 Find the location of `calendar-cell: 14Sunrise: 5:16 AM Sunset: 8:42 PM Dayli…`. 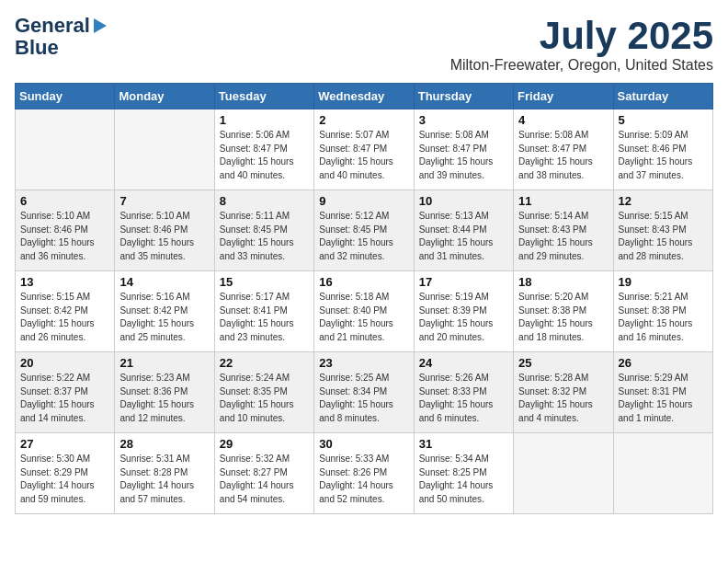

calendar-cell: 14Sunrise: 5:16 AM Sunset: 8:42 PM Dayli… is located at coordinates (165, 312).